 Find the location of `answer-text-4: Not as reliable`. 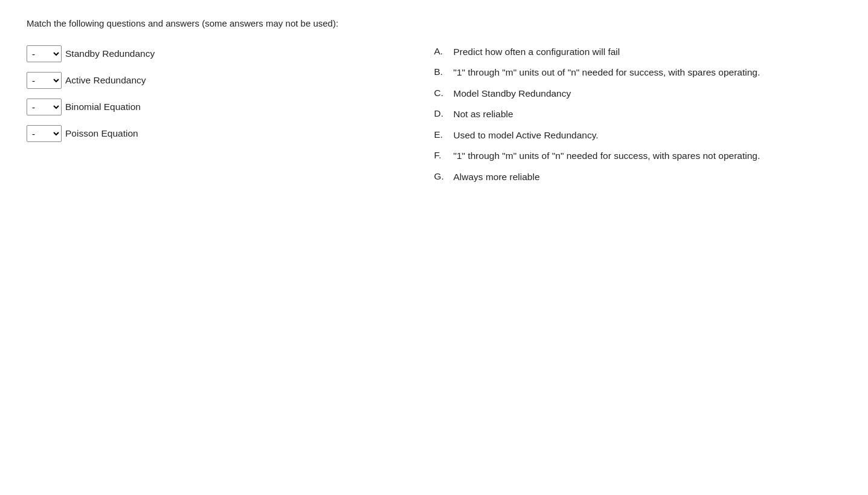

answer-text-4: Not as reliable is located at coordinates (483, 114).